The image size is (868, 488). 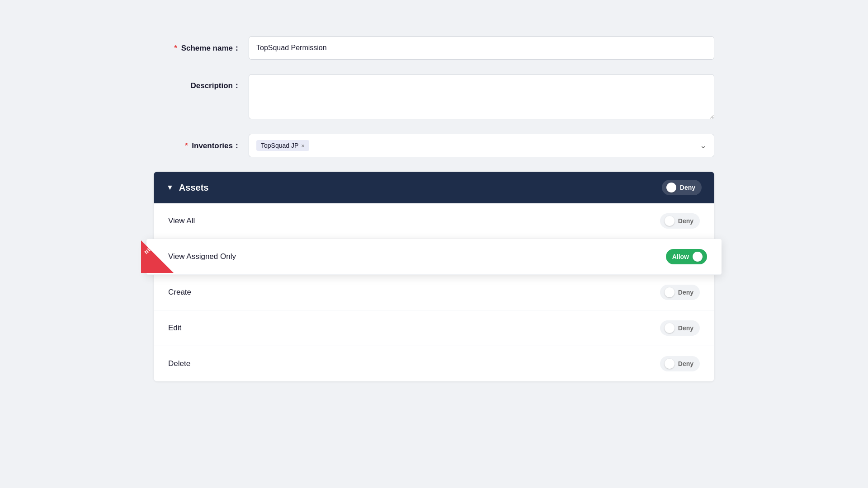 What do you see at coordinates (481, 48) in the screenshot?
I see `scheme-name-input` at bounding box center [481, 48].